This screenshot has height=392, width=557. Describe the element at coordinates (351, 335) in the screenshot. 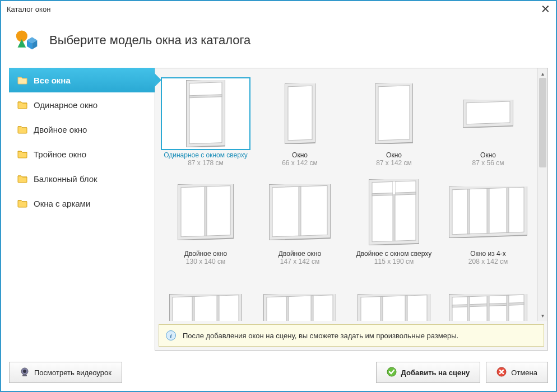

I see `hint-bar: i После добавления окон на сцену, вы смо…` at that location.